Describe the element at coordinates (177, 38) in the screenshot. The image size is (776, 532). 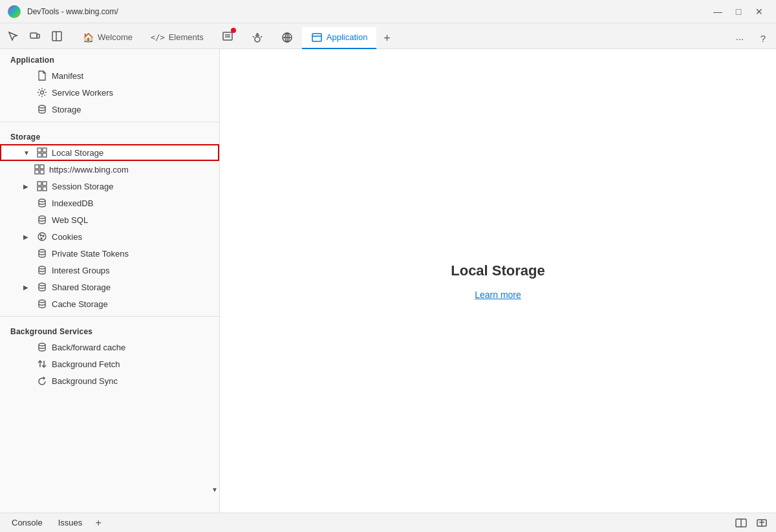
I see `tab-elements: </> Elements` at that location.